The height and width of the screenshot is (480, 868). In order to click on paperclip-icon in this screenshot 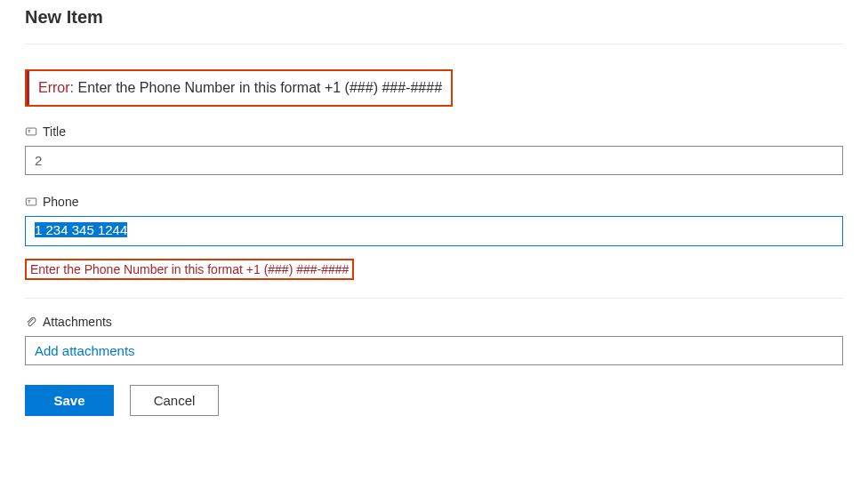, I will do `click(31, 322)`.